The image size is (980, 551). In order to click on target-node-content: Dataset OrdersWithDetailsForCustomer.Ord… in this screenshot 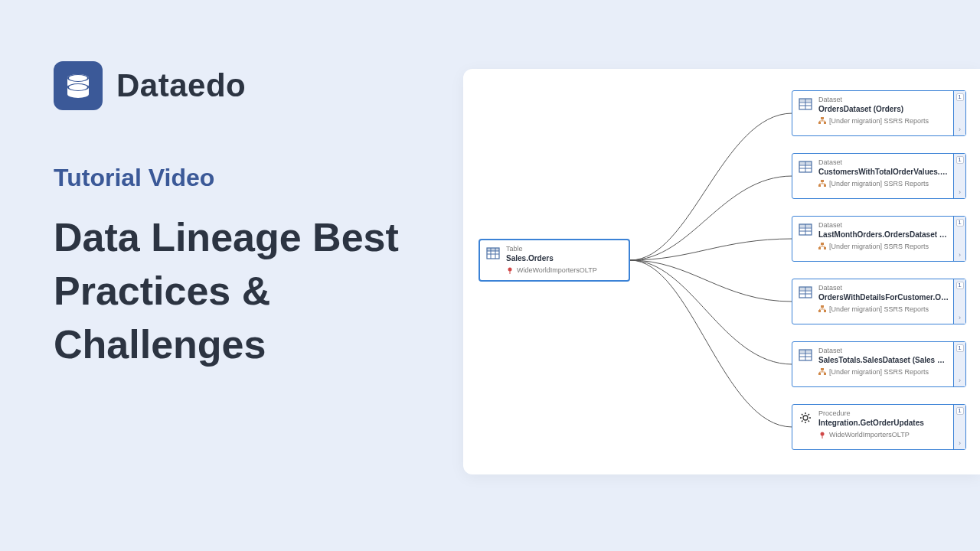, I will do `click(884, 302)`.